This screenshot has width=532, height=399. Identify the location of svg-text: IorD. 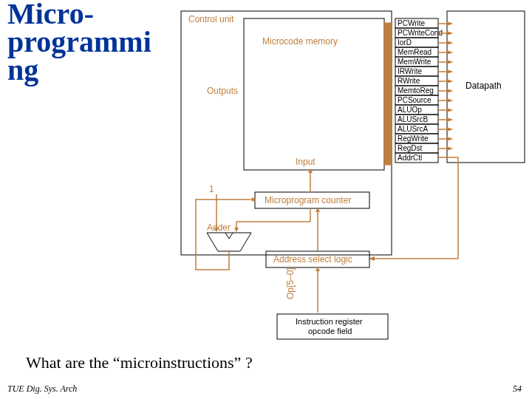
(405, 43).